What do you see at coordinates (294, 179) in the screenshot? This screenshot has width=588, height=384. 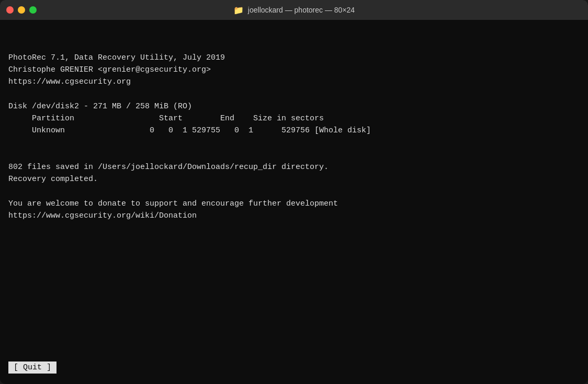 I see `terminal-line: Recovery completed.` at bounding box center [294, 179].